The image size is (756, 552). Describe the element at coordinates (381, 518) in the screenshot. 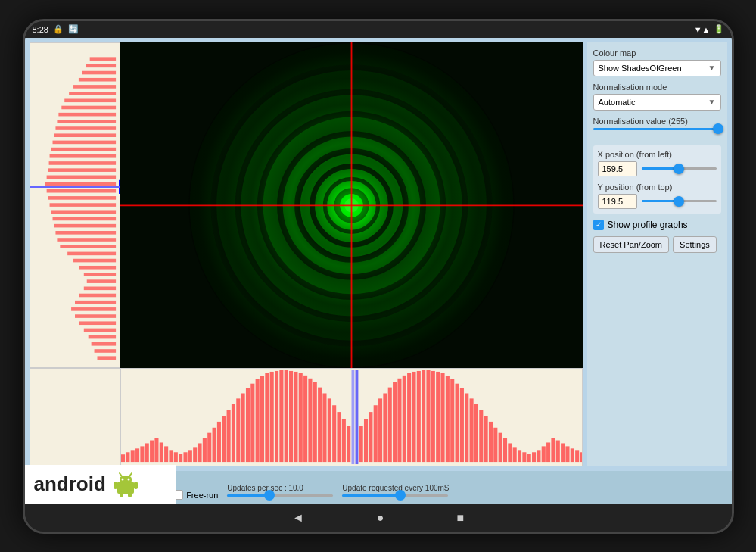

I see `home-button: ●` at that location.